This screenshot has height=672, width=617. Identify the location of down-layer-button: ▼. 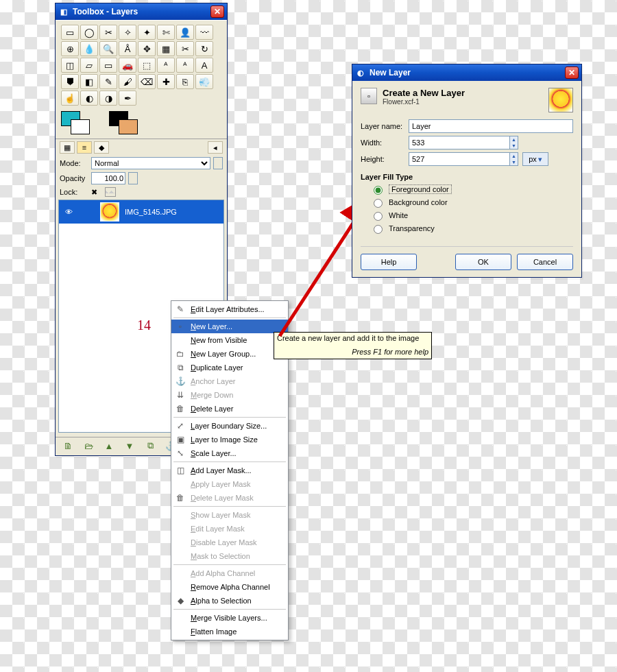
(130, 446).